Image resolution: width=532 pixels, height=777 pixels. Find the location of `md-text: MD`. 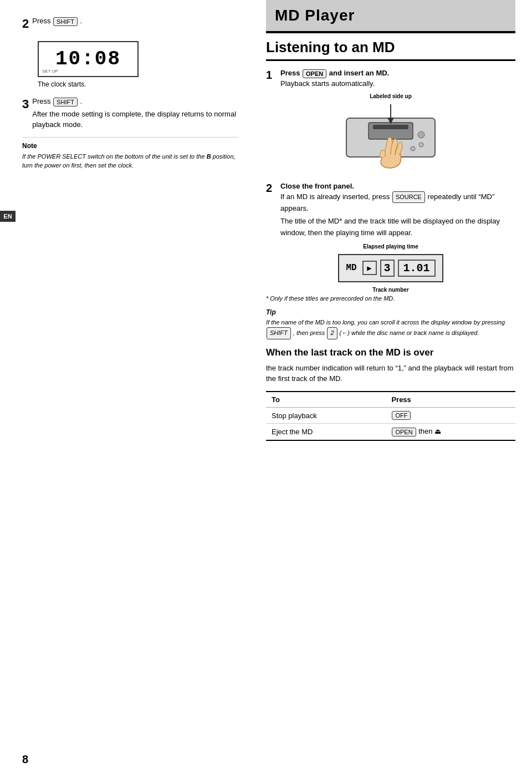

md-text: MD is located at coordinates (351, 268).